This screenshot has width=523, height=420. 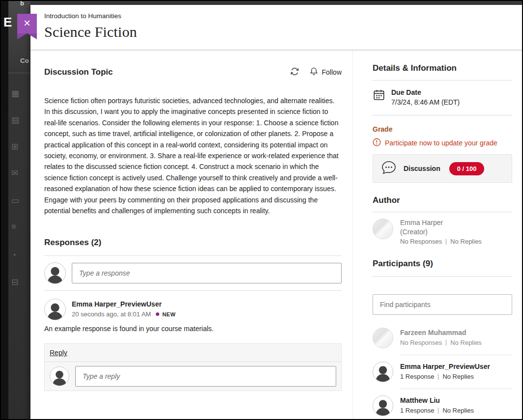 What do you see at coordinates (193, 329) in the screenshot?
I see `response-text: An example response is found in your cou…` at bounding box center [193, 329].